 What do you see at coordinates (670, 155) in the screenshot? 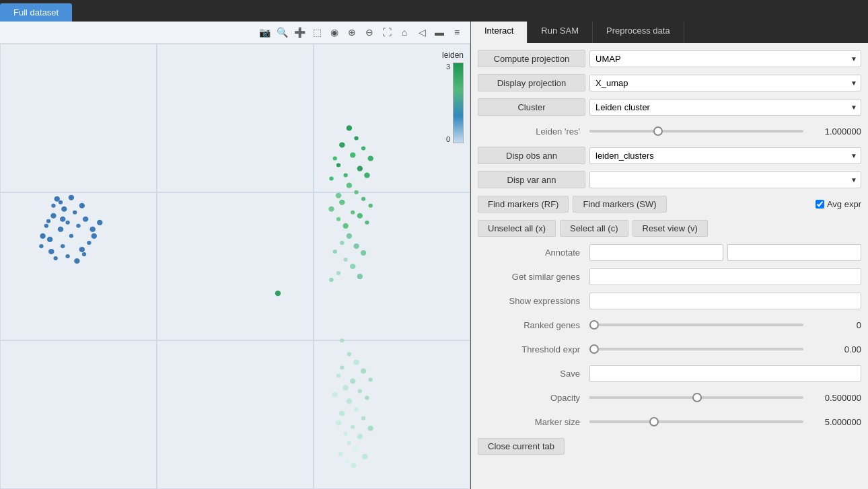
I see `disp-obs-ann-row: Disp obs ann leiden_clustersNone ▼` at bounding box center [670, 155].